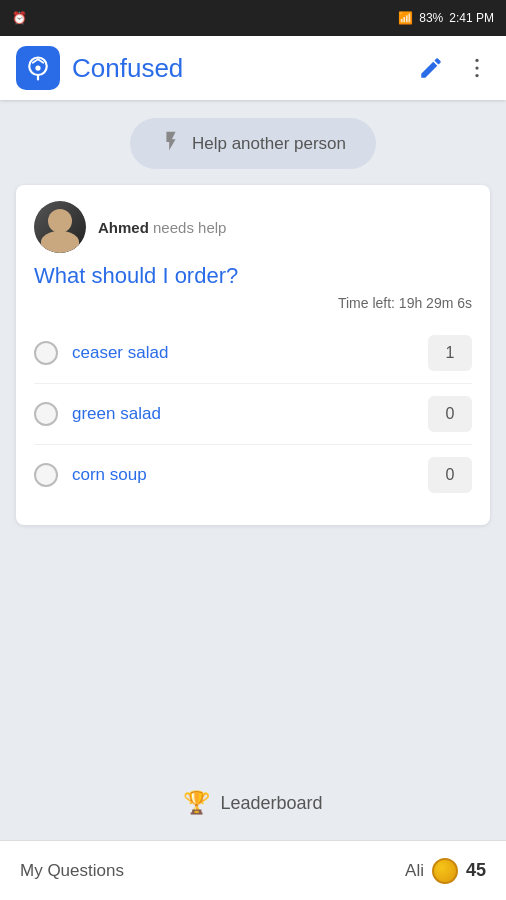 This screenshot has width=506, height=900. Describe the element at coordinates (450, 353) in the screenshot. I see `option-count-ceaser: 1` at that location.